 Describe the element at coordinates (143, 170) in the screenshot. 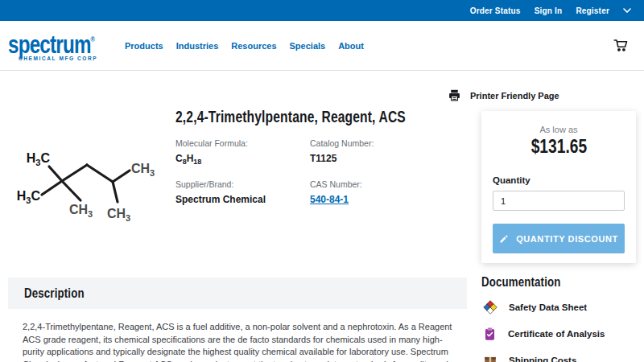

I see `atom-label-ch3-right: CH3` at that location.